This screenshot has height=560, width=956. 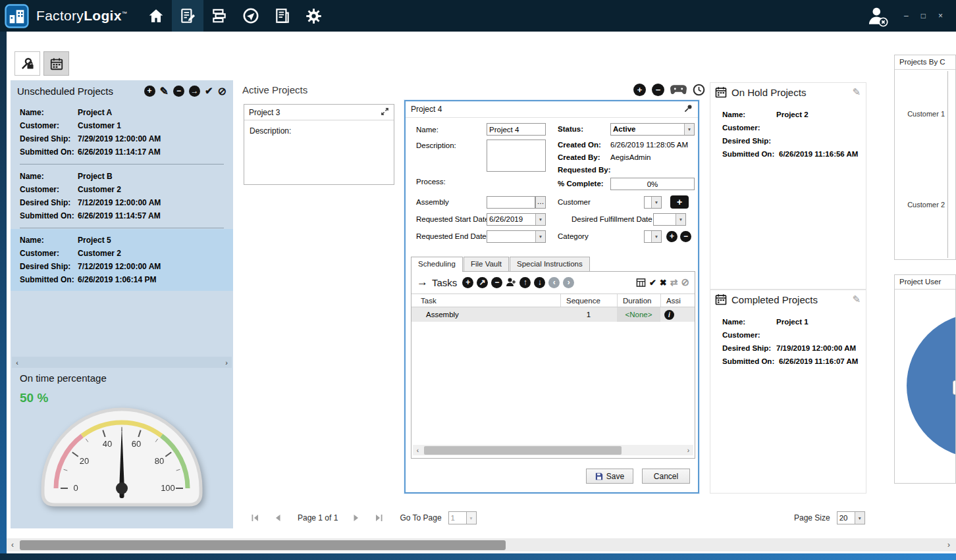 What do you see at coordinates (851, 518) in the screenshot?
I see `page-size-select: 20 ▼` at bounding box center [851, 518].